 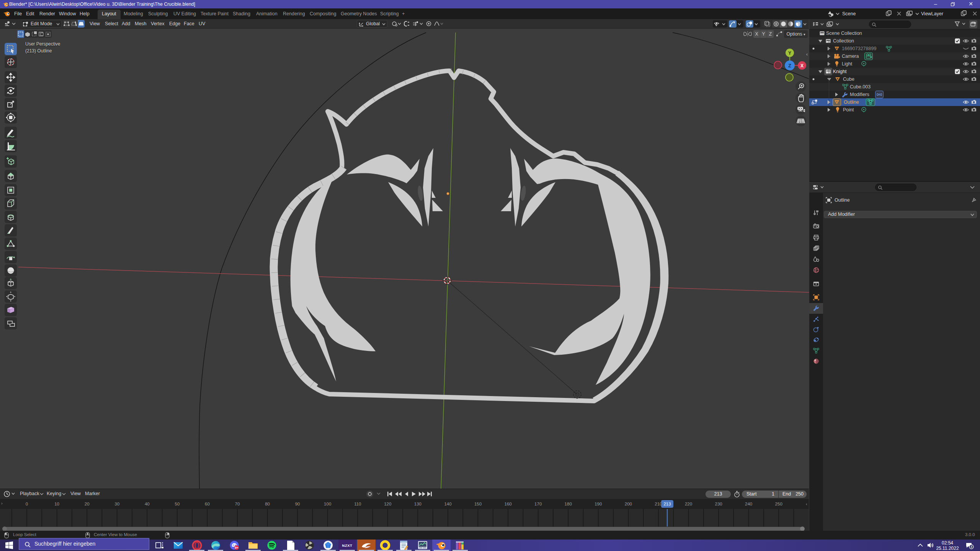 I want to click on svg-text: NZXT, so click(x=348, y=546).